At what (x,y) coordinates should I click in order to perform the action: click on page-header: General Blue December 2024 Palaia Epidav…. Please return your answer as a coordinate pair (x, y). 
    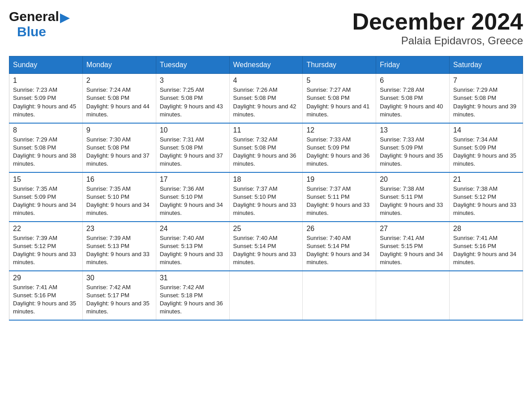
    Looking at the image, I should click on (266, 28).